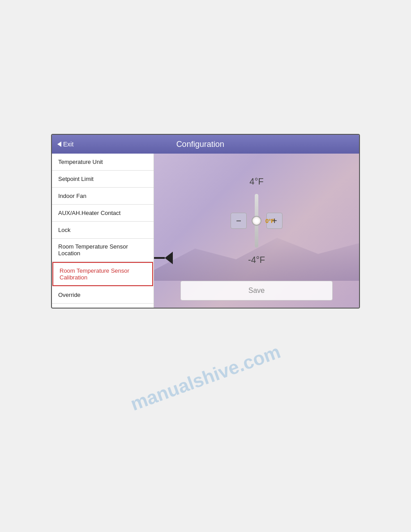 The width and height of the screenshot is (411, 532). What do you see at coordinates (90, 213) in the screenshot?
I see `sidebar-item-aux-ah-heater-label: AUX/AH.Heater Contact` at bounding box center [90, 213].